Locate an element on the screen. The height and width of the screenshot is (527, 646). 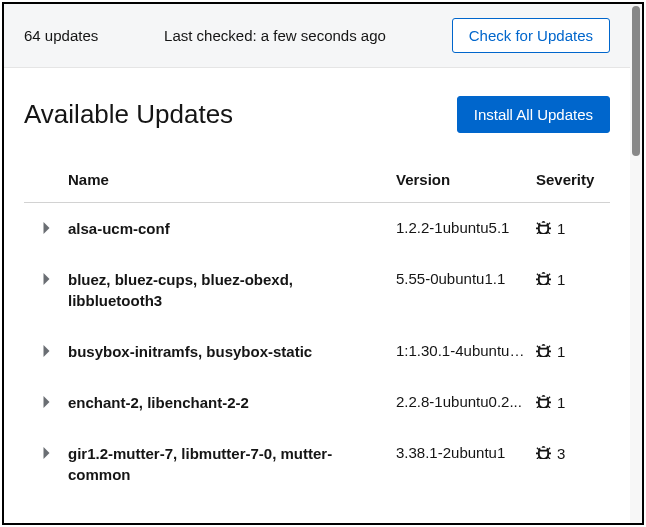
package-version: 3.38.1-2ubuntu1 is located at coordinates (466, 452).